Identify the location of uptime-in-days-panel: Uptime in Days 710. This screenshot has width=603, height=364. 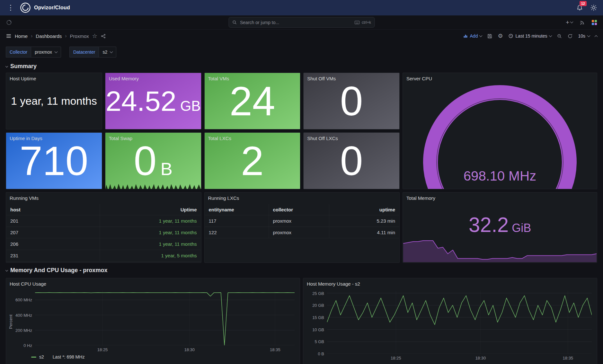
(54, 161).